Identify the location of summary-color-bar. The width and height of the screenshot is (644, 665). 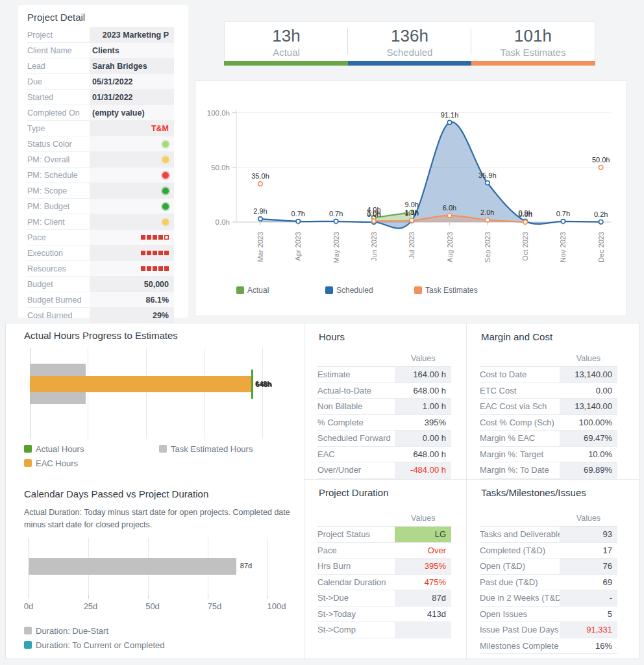
(410, 64).